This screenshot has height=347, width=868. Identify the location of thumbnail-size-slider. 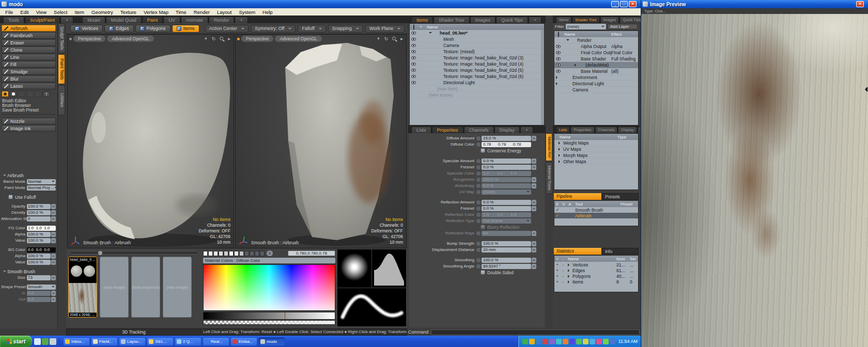
(134, 253).